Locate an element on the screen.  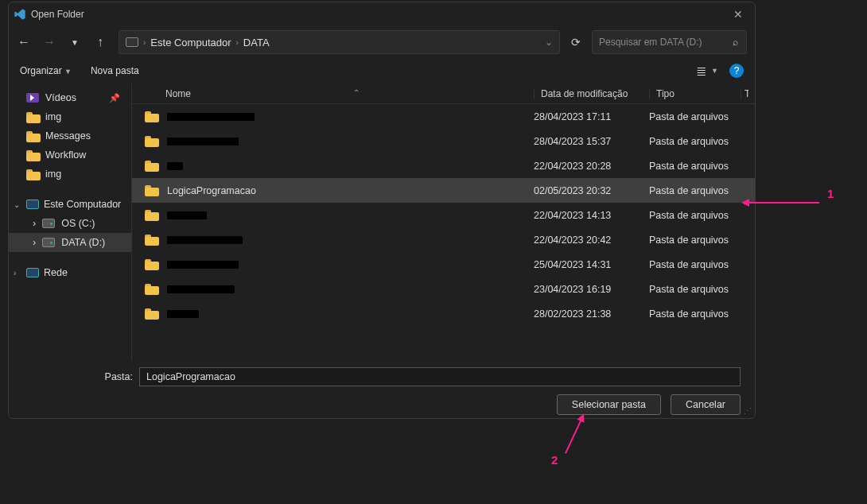
sidebar-item-label: img is located at coordinates (53, 117).